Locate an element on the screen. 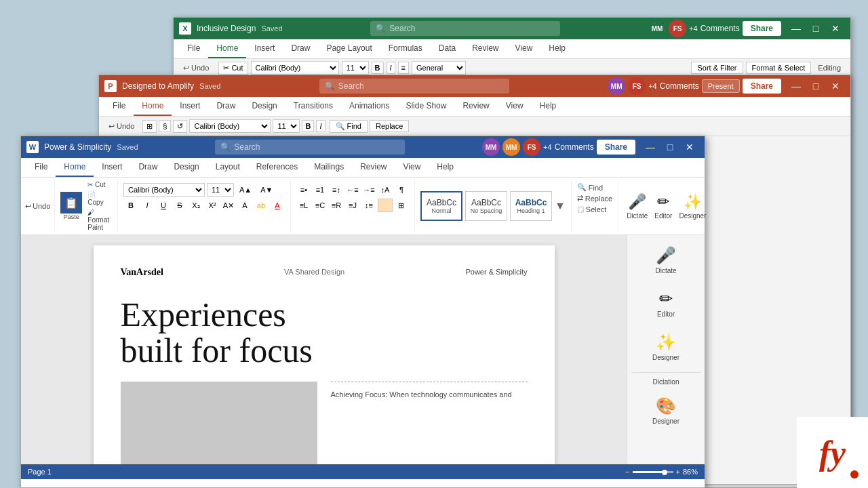 Image resolution: width=868 pixels, height=488 pixels. ppt-tab-draw: Draw is located at coordinates (226, 106).